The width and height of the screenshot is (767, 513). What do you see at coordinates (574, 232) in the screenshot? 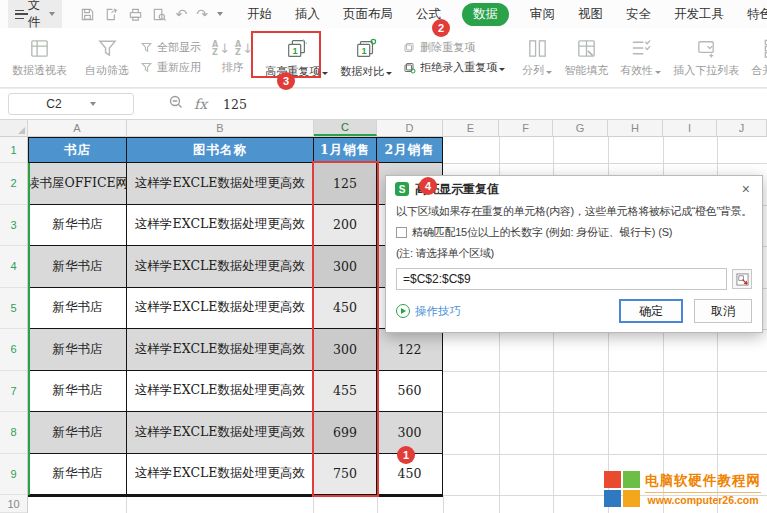
I see `exact-match-checkbox-row: 精确匹配15位以上的长数字 (例如: 身份证、银行卡) (S)` at bounding box center [574, 232].